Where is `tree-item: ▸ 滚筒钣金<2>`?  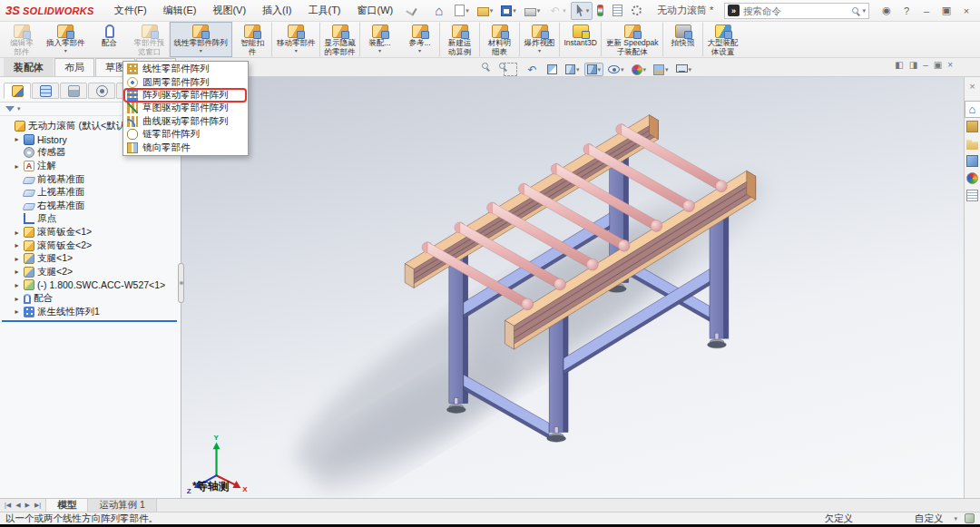
tree-item: ▸ 滚筒钣金<2> is located at coordinates (91, 245).